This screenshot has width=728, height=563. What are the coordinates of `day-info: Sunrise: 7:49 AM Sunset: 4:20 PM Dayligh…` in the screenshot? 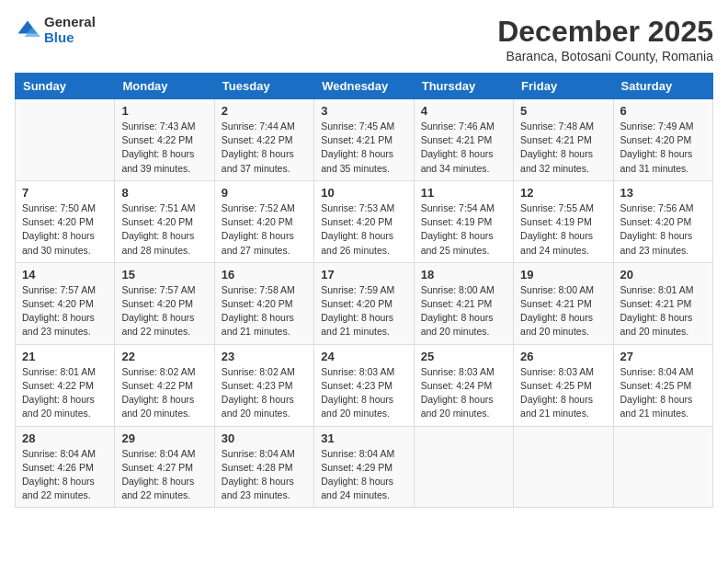 It's located at (664, 147).